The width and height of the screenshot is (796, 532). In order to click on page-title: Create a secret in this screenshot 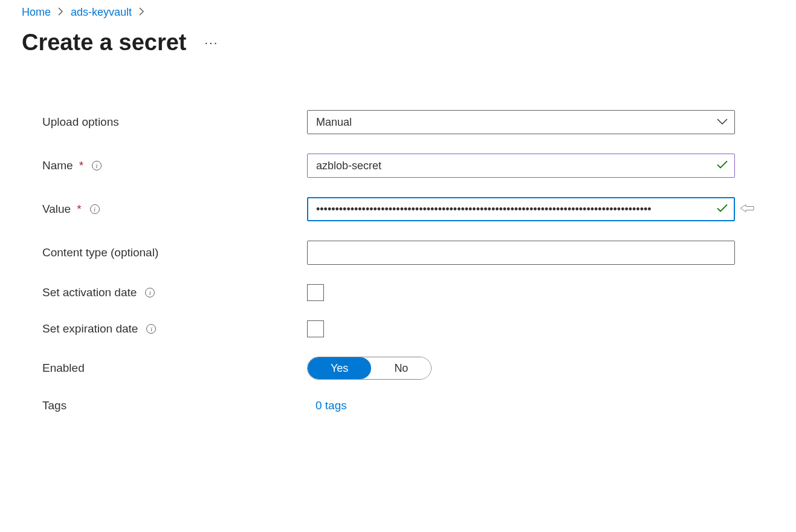, I will do `click(104, 42)`.